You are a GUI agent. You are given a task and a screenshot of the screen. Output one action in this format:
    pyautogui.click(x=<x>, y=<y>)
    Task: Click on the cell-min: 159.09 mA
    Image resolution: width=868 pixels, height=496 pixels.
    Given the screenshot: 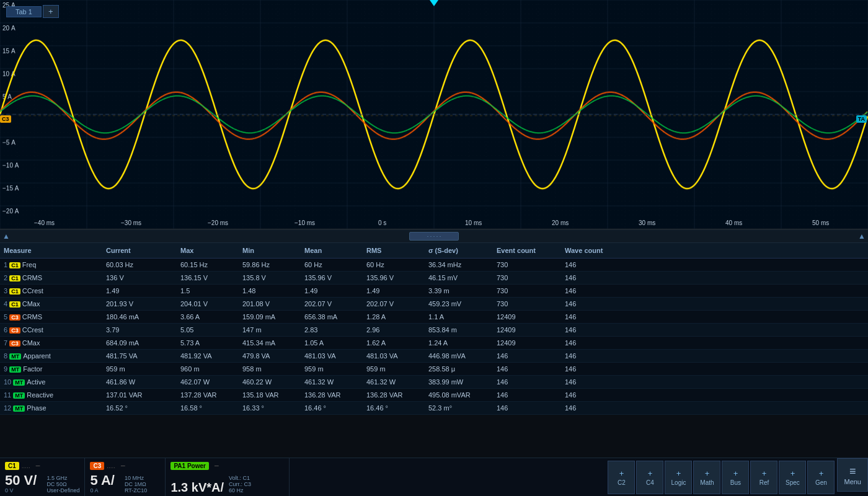 What is the action you would take?
    pyautogui.click(x=270, y=317)
    